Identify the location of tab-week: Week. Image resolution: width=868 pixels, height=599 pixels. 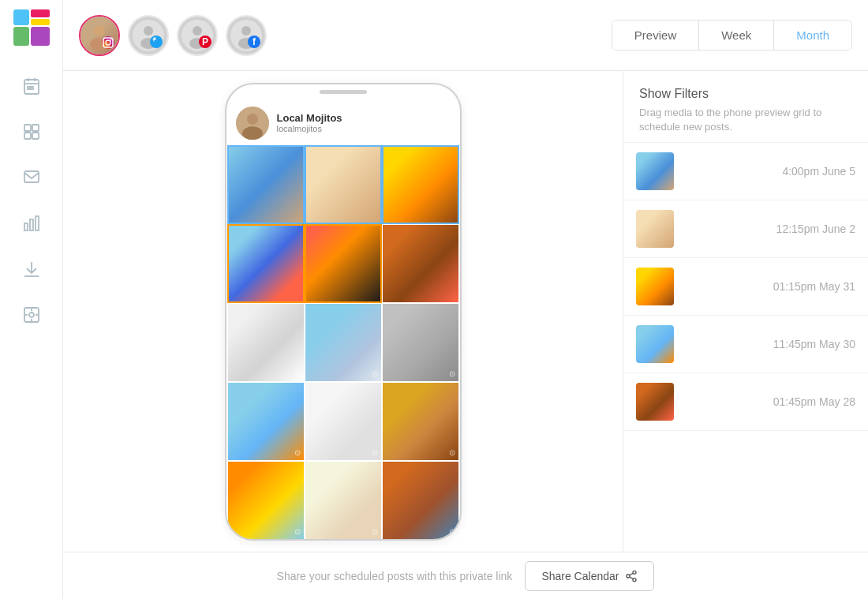
(735, 35).